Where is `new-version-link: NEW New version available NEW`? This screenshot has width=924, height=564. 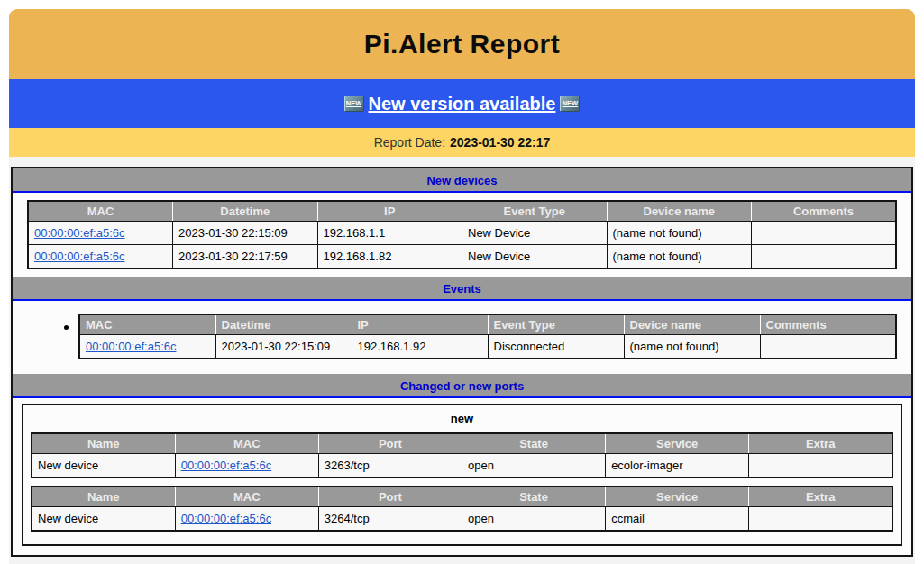
new-version-link: NEW New version available NEW is located at coordinates (462, 105).